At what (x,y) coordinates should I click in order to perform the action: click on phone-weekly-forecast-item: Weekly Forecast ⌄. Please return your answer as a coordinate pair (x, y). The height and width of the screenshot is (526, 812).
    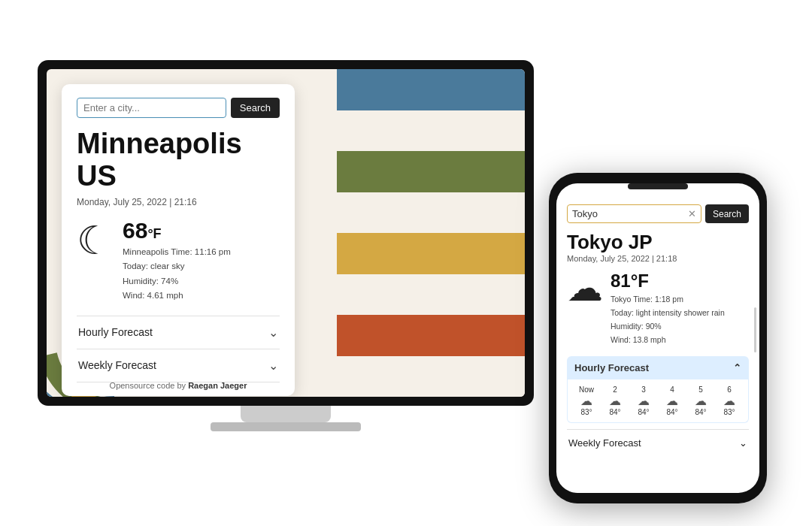
    Looking at the image, I should click on (658, 443).